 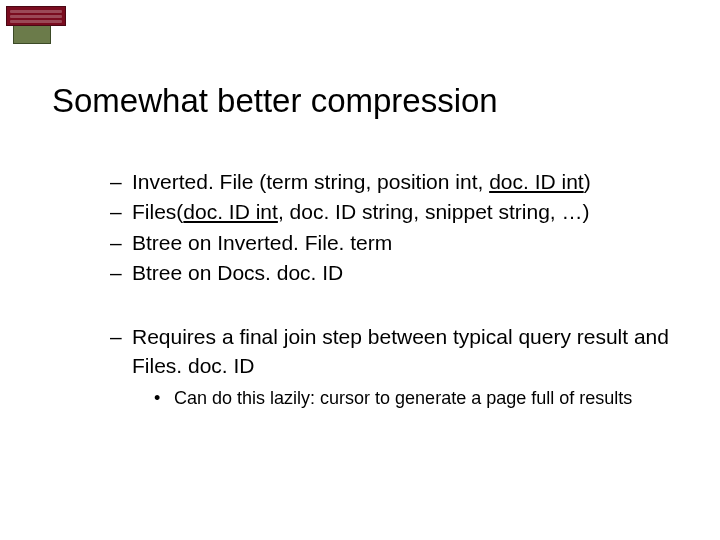 I want to click on bullet-list-2: Requires a final join step between typic…, so click(x=390, y=366).